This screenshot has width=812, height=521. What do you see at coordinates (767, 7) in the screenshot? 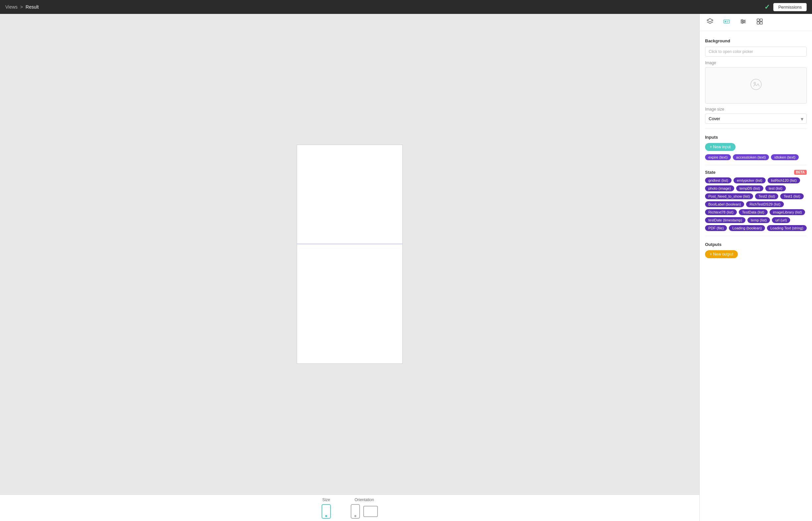
I see `save-checkmark-icon: ✓` at bounding box center [767, 7].